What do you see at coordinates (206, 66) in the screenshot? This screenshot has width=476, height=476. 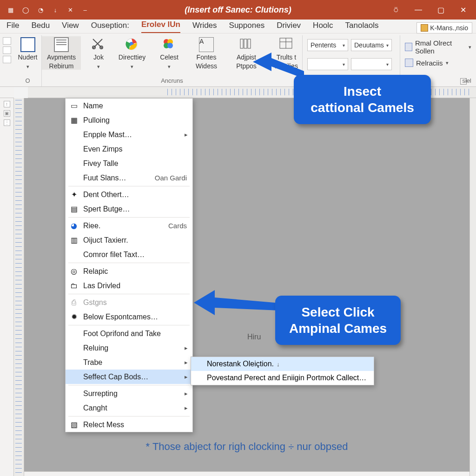 I see `fontes-sub: Widess` at bounding box center [206, 66].